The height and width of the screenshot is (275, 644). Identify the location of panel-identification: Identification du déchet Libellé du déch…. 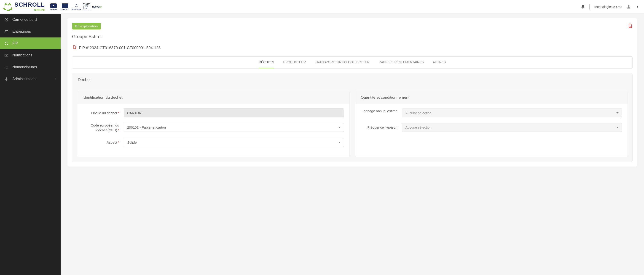
(213, 124).